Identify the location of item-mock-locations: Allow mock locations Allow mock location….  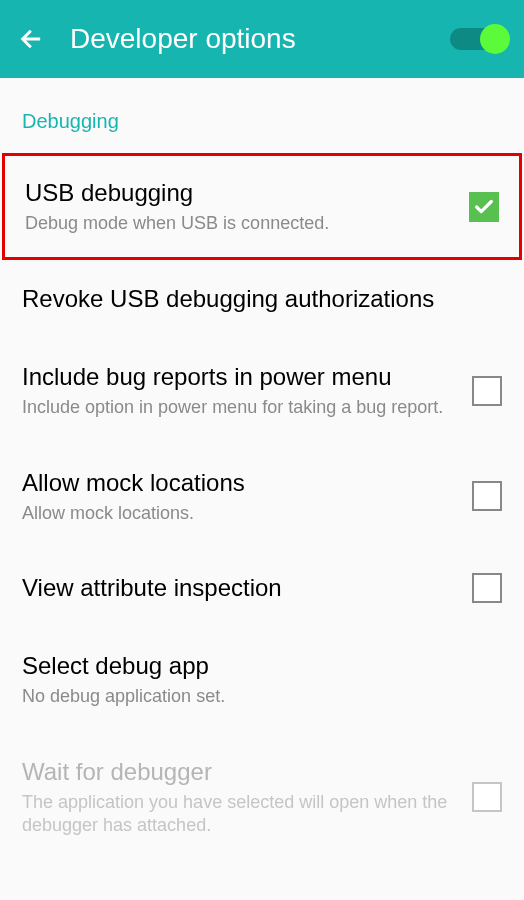
(262, 496).